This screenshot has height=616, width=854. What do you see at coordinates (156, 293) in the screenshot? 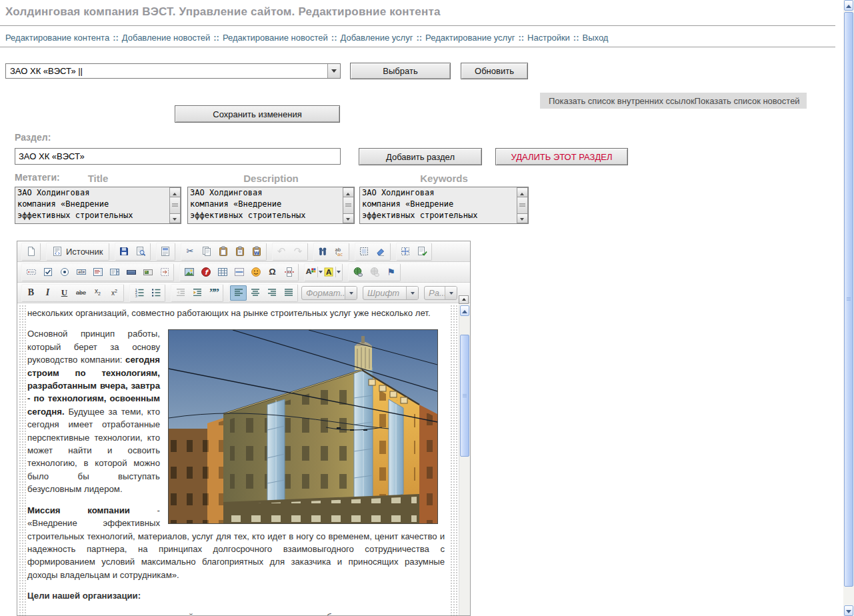
I see `unordered-list-button` at bounding box center [156, 293].